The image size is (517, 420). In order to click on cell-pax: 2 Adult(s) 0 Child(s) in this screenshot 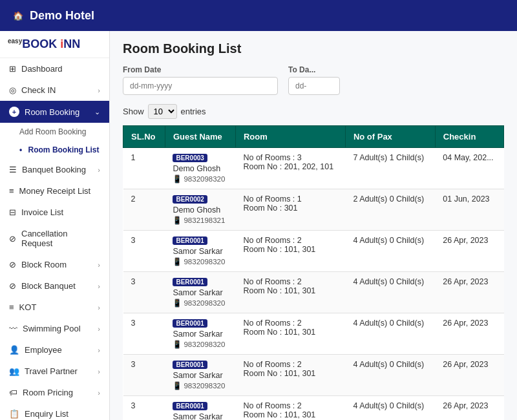, I will do `click(390, 210)`.